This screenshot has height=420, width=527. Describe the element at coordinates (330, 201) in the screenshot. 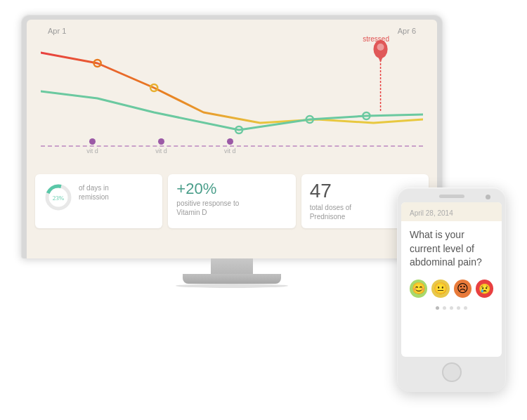

I see `stat-text-prednisone: 47 total doses ofPrednisone` at that location.